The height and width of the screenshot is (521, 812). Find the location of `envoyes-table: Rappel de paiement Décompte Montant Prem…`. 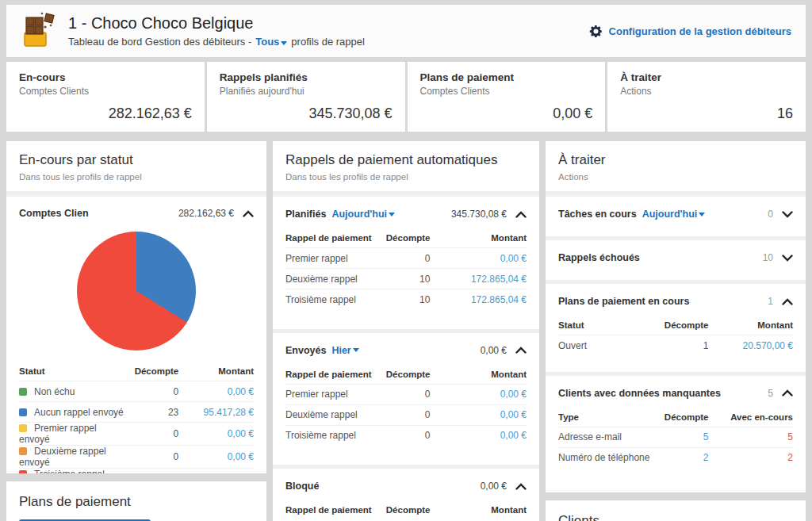

envoyes-table: Rappel de paiement Décompte Montant Prem… is located at coordinates (406, 406).